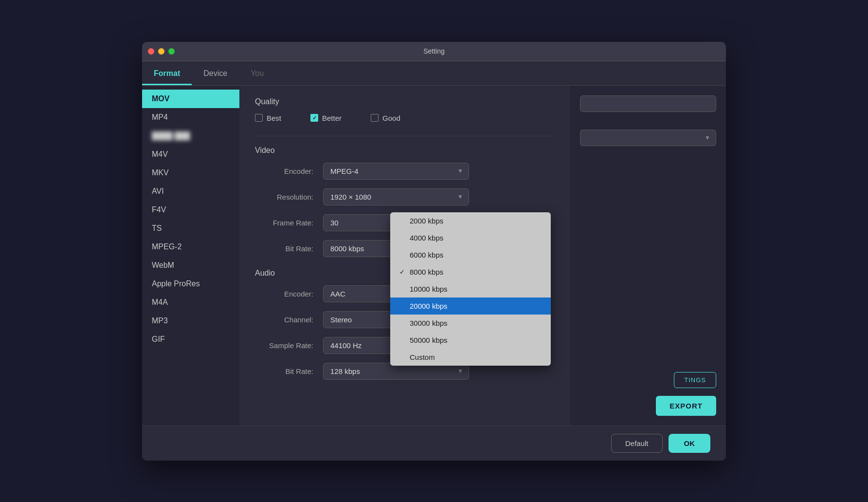 Image resolution: width=868 pixels, height=502 pixels. What do you see at coordinates (396, 197) in the screenshot?
I see `resolution-select-wrapper: 1920 × 1080 ▼` at bounding box center [396, 197].